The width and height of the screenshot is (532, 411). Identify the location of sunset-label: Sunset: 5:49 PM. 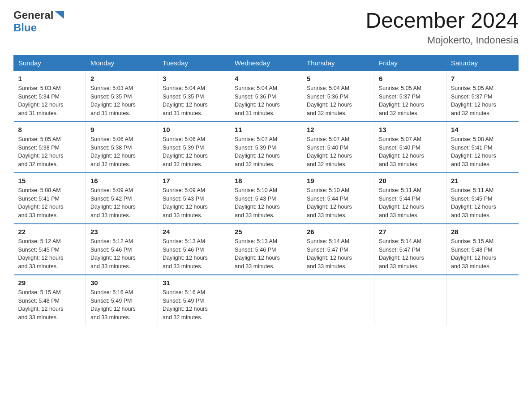
(111, 301).